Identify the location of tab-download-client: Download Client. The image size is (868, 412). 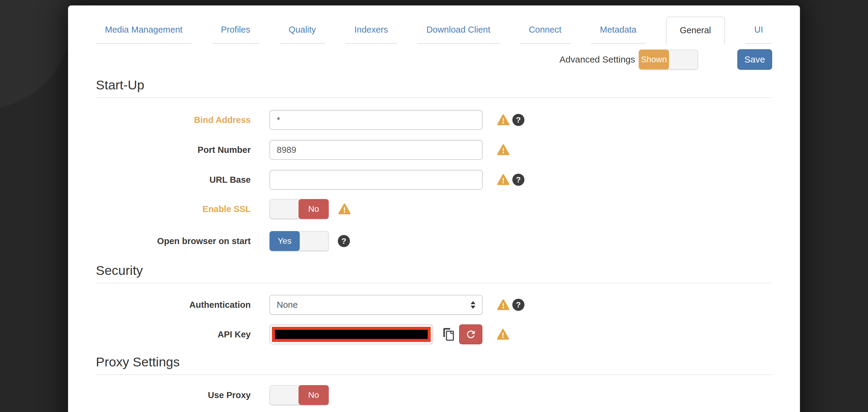
(458, 30).